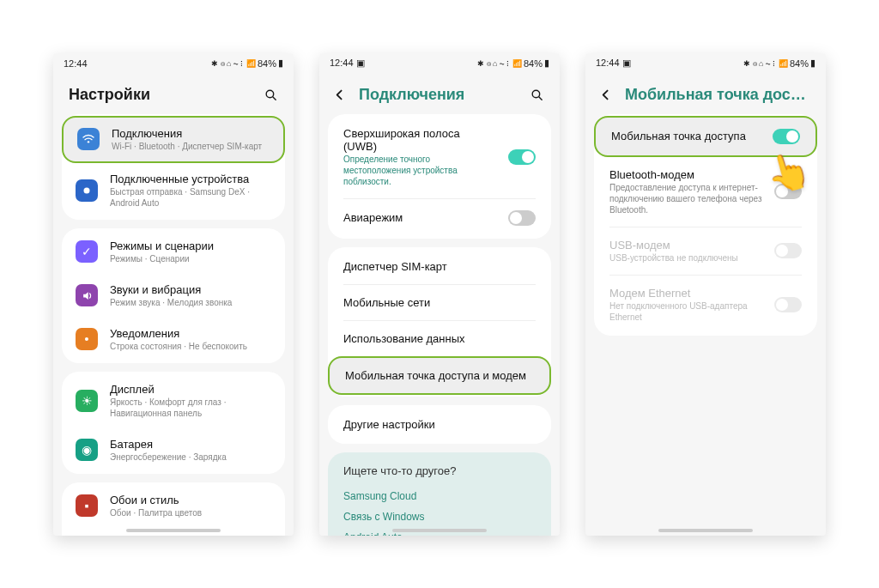 This screenshot has width=879, height=588. What do you see at coordinates (173, 295) in the screenshot?
I see `group-1: ✓ Режимы и сценарии Режимы · Сценарии Зв…` at bounding box center [173, 295].